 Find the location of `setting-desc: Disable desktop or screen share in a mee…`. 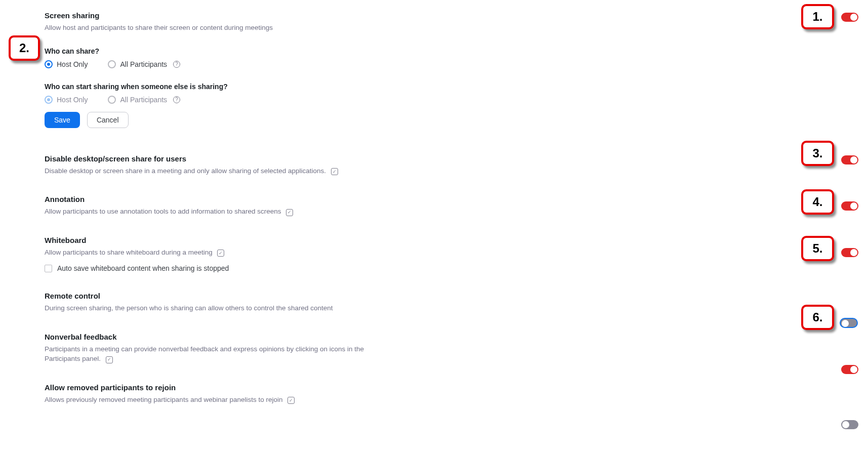

setting-desc: Disable desktop or screen share in a mee… is located at coordinates (212, 171).